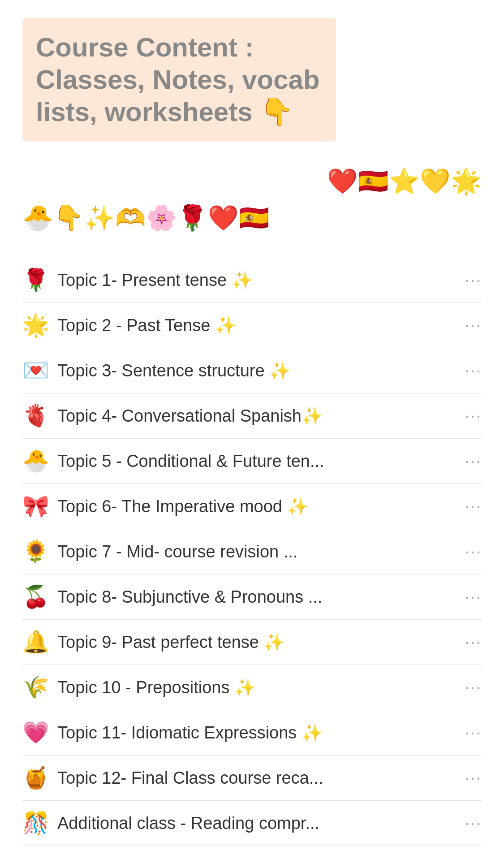  Describe the element at coordinates (252, 371) in the screenshot. I see `topic-item: 💌Topic 3- Sentence structure ✨···` at that location.